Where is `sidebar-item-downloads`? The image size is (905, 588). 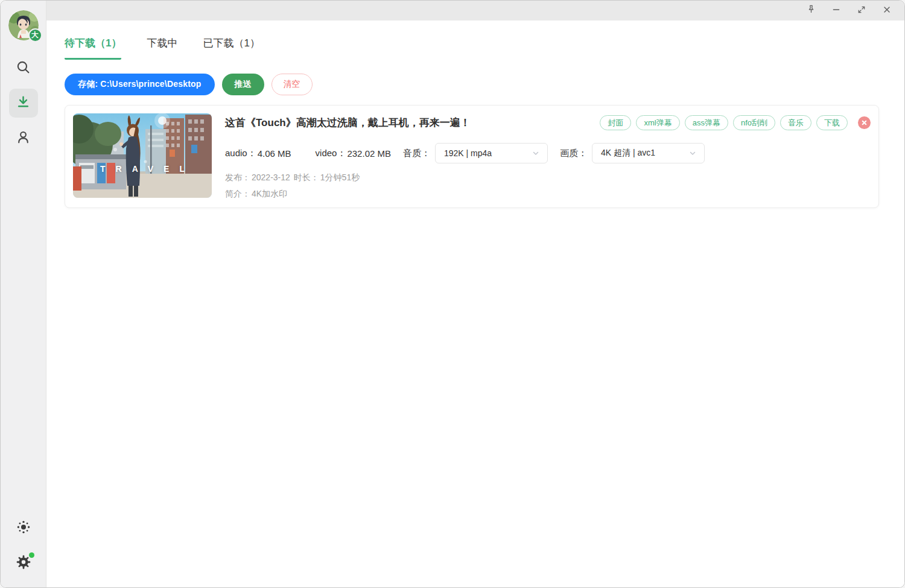
sidebar-item-downloads is located at coordinates (24, 103).